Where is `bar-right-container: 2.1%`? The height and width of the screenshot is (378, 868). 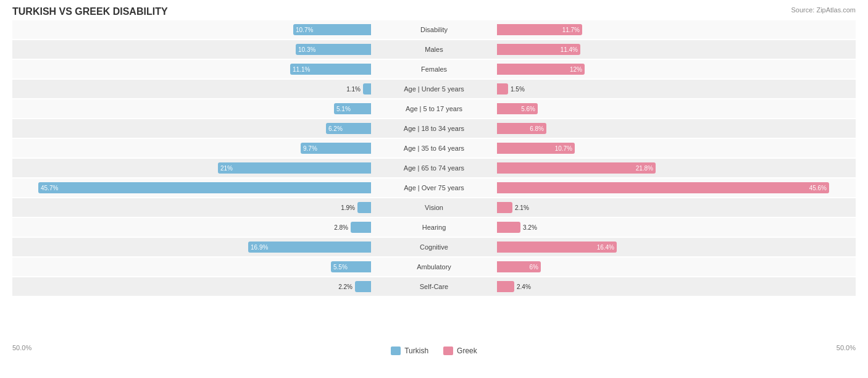 bar-right-container: 2.1% is located at coordinates (675, 208).